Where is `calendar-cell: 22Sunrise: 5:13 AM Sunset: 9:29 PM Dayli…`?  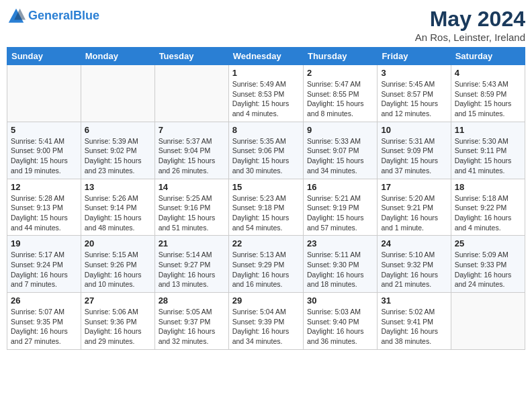 calendar-cell: 22Sunrise: 5:13 AM Sunset: 9:29 PM Dayli… is located at coordinates (266, 265).